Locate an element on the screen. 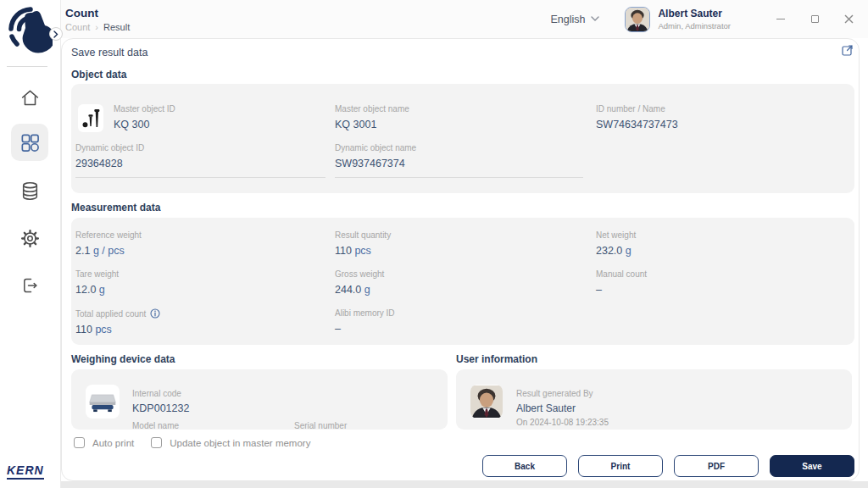 The height and width of the screenshot is (488, 868). internal-code-label: Internal code is located at coordinates (157, 393).